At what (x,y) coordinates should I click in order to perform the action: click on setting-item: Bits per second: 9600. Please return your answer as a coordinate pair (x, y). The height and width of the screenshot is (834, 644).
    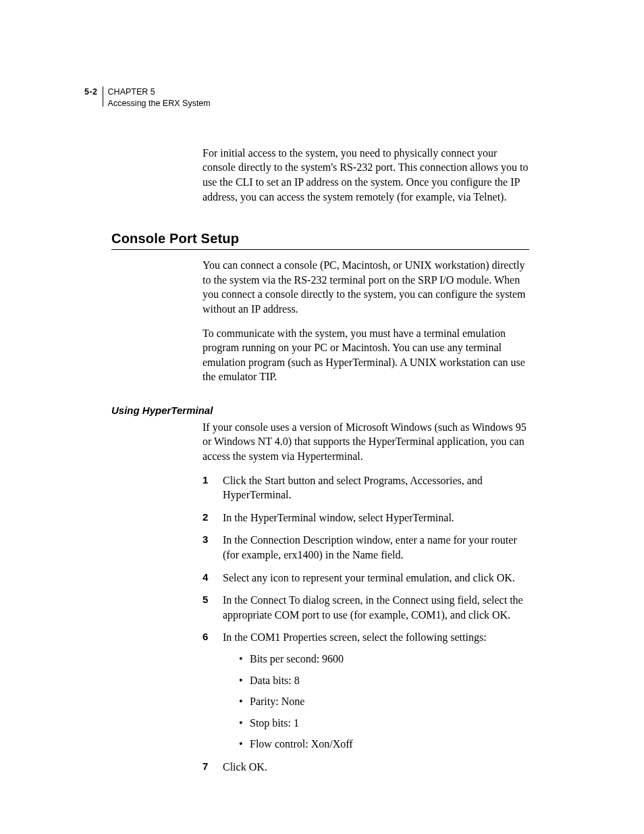
    Looking at the image, I should click on (383, 659).